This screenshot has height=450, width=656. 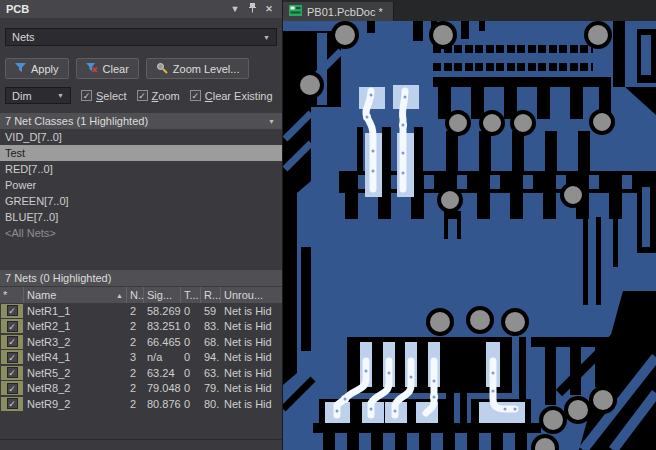 What do you see at coordinates (211, 295) in the screenshot?
I see `column-header-r: R...` at bounding box center [211, 295].